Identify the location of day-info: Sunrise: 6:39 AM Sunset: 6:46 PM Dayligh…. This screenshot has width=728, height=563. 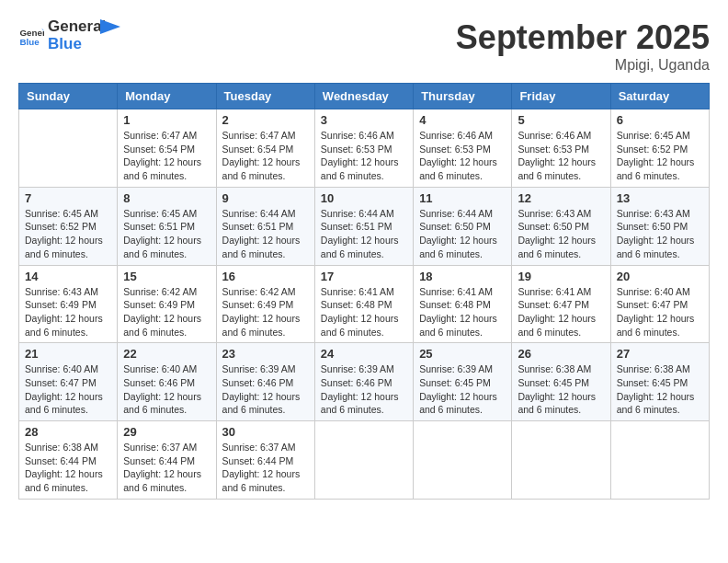
(364, 390).